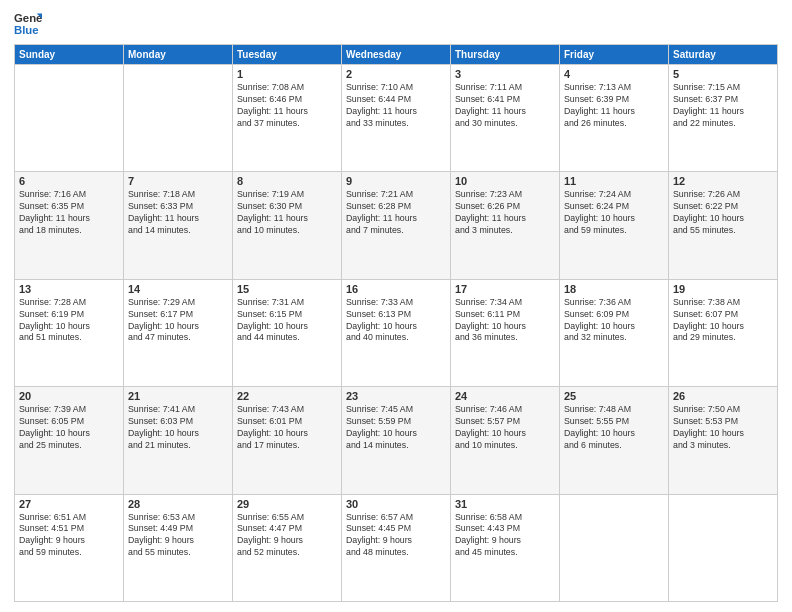 This screenshot has width=792, height=612. What do you see at coordinates (178, 213) in the screenshot?
I see `day-info: Sunrise: 7:18 AM Sunset: 6:33 PM Dayligh…` at bounding box center [178, 213].